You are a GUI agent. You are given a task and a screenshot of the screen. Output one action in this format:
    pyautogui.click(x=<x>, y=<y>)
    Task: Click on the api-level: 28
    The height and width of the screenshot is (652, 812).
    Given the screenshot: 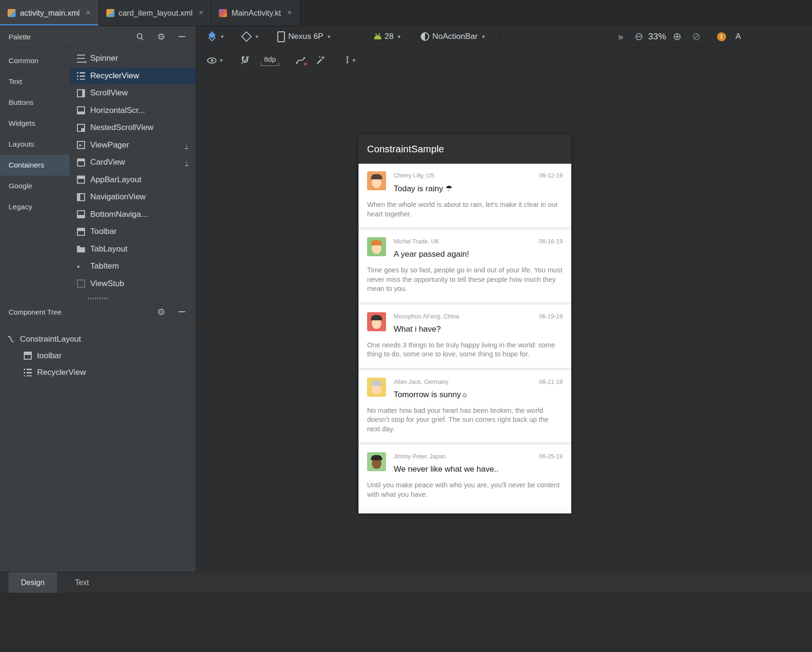 What is the action you would take?
    pyautogui.click(x=389, y=37)
    